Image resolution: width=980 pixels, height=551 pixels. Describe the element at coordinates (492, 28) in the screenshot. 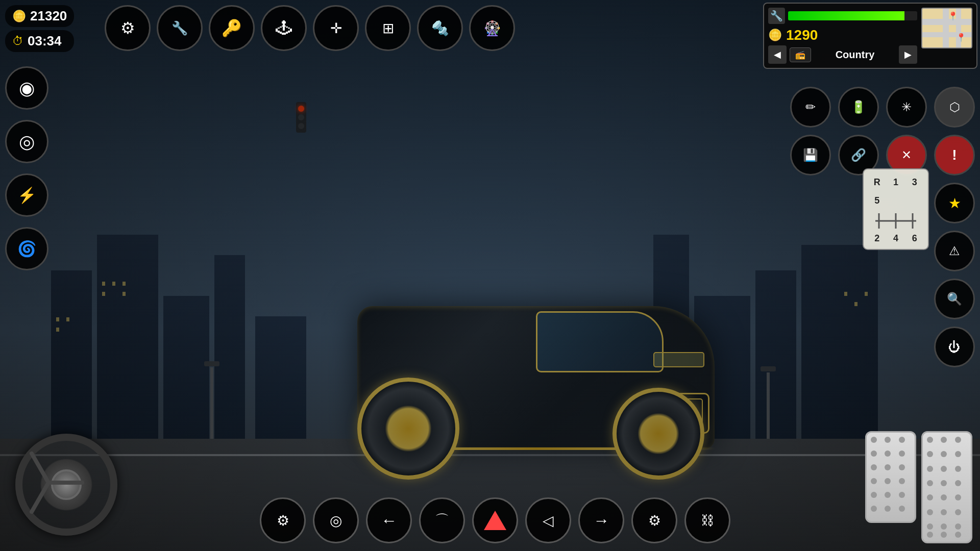

I see `wheel-button: 🎡` at that location.